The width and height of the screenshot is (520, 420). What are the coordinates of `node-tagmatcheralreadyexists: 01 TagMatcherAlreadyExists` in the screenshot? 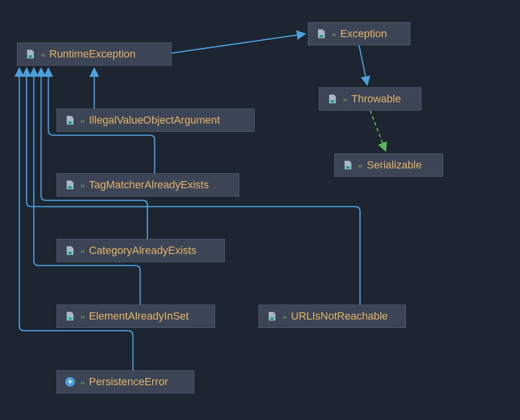 It's located at (148, 185).